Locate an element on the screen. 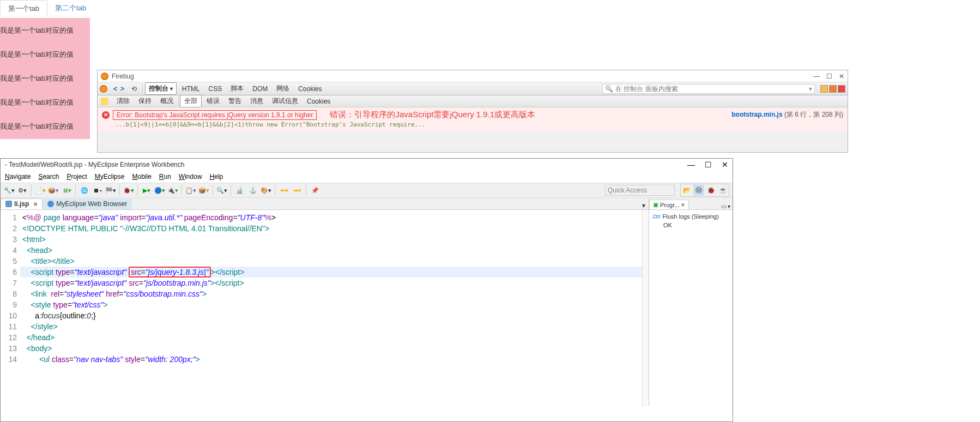 This screenshot has height=422, width=980. menu-mobile: Mobile is located at coordinates (142, 177).